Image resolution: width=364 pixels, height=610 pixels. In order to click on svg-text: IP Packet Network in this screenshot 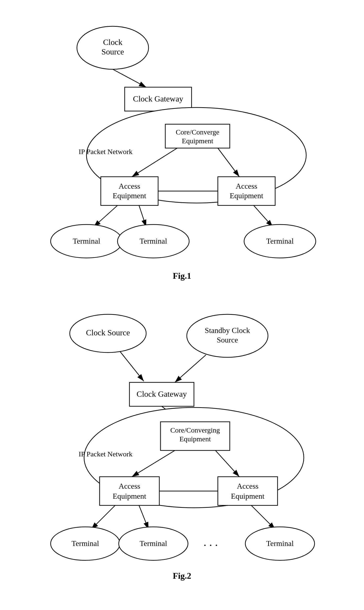, I will do `click(105, 454)`.